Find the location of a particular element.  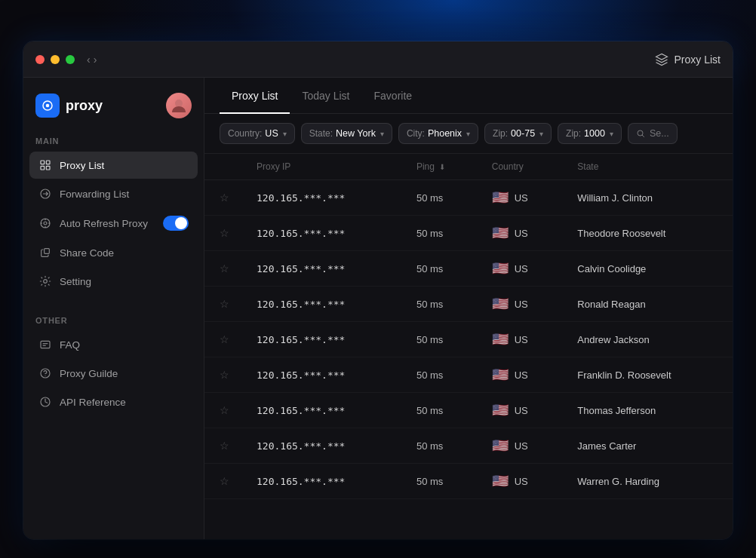

ping-5: 50 ms is located at coordinates (442, 376).